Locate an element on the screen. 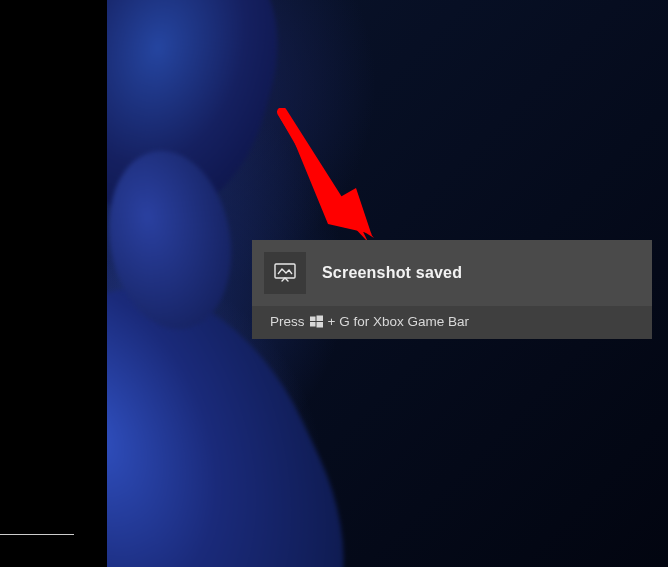 This screenshot has height=567, width=668. screenshot-saved-toast: Screenshot saved Press + G for Xbox Game… is located at coordinates (452, 290).